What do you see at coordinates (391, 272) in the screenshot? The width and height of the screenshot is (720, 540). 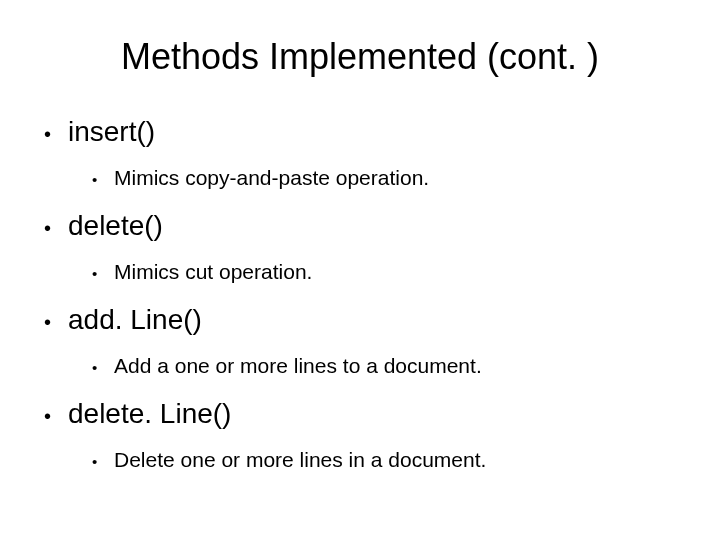 I see `list-subitem: • Mimics cut operation.` at bounding box center [391, 272].